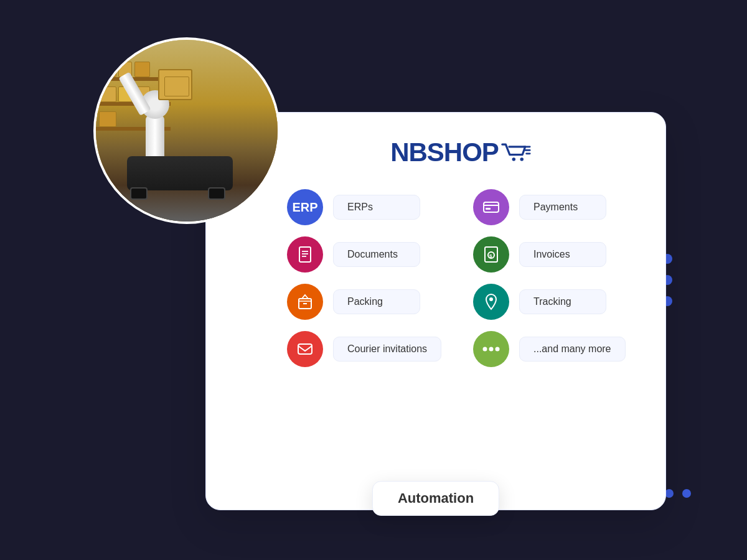  I want to click on feature-item-payments: Payments, so click(554, 207).